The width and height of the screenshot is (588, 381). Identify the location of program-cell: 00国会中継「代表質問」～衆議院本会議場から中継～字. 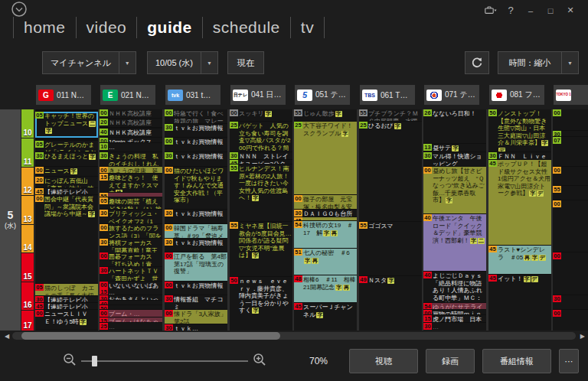
(67, 239).